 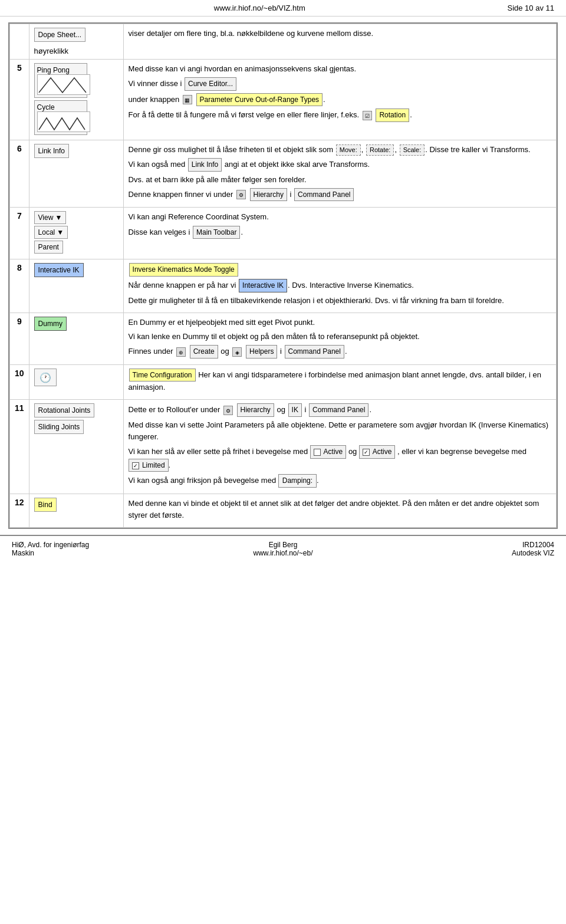 What do you see at coordinates (237, 352) in the screenshot?
I see `helpers-icon: ◈` at bounding box center [237, 352].